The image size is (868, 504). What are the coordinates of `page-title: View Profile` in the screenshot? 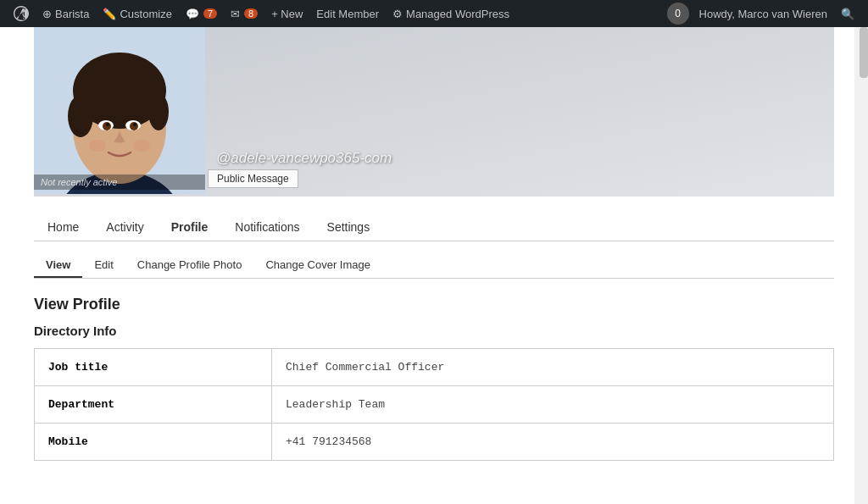 It's located at (434, 305).